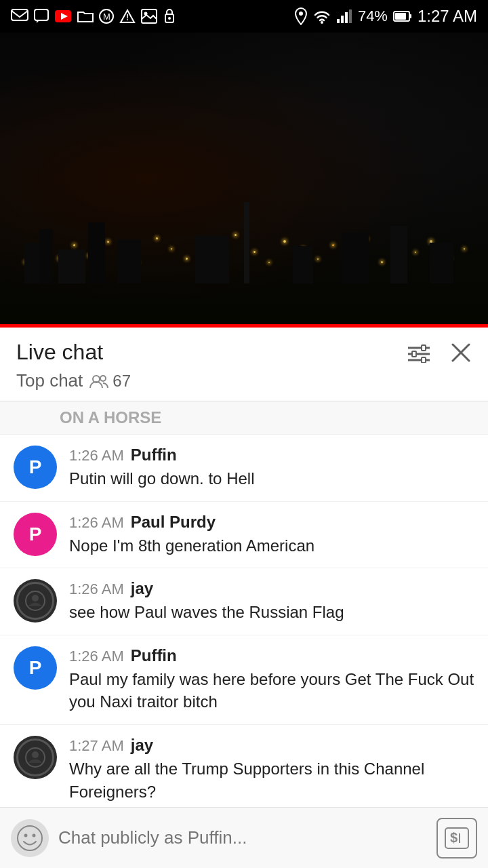 The height and width of the screenshot is (868, 488). I want to click on emoji-button, so click(30, 838).